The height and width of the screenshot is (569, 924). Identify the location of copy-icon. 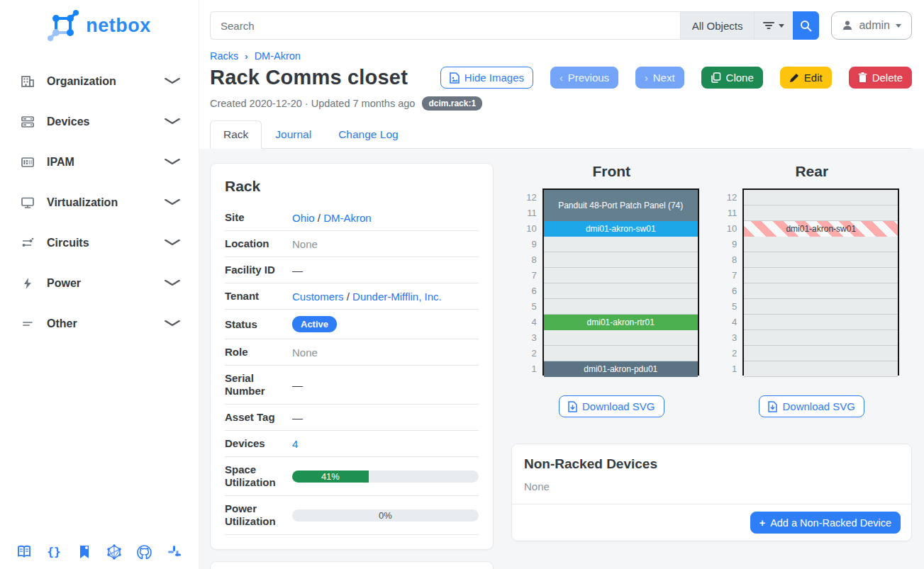
(716, 78).